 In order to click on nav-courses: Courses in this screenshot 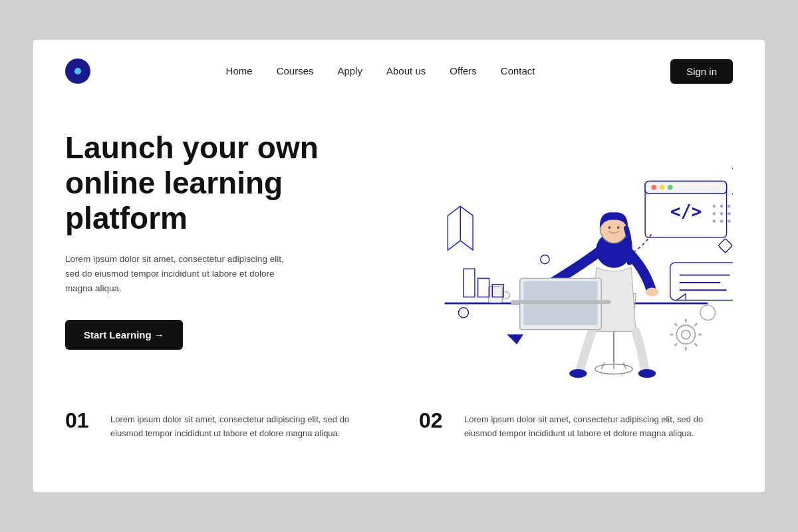, I will do `click(295, 70)`.